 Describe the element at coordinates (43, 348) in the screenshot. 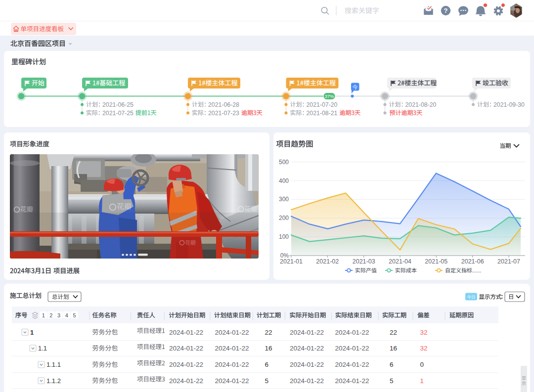

I see `svg-text: 1.1` at that location.